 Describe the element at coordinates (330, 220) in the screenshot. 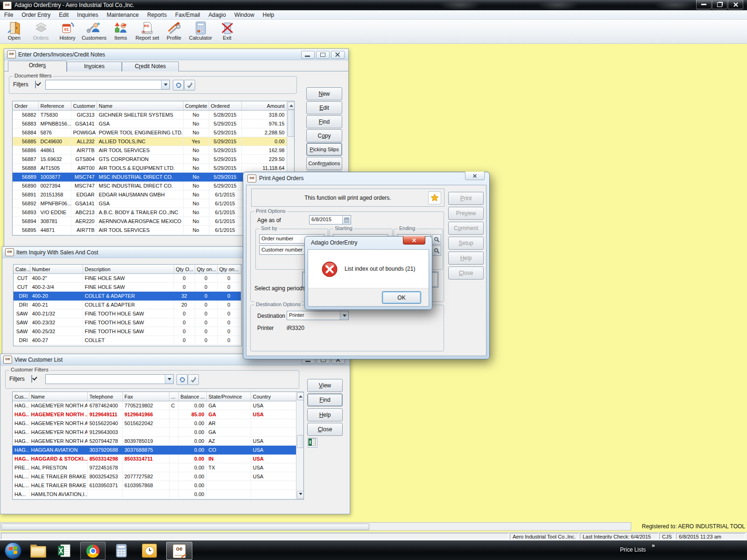

I see `age-as-of-field: 6/8/2015` at that location.